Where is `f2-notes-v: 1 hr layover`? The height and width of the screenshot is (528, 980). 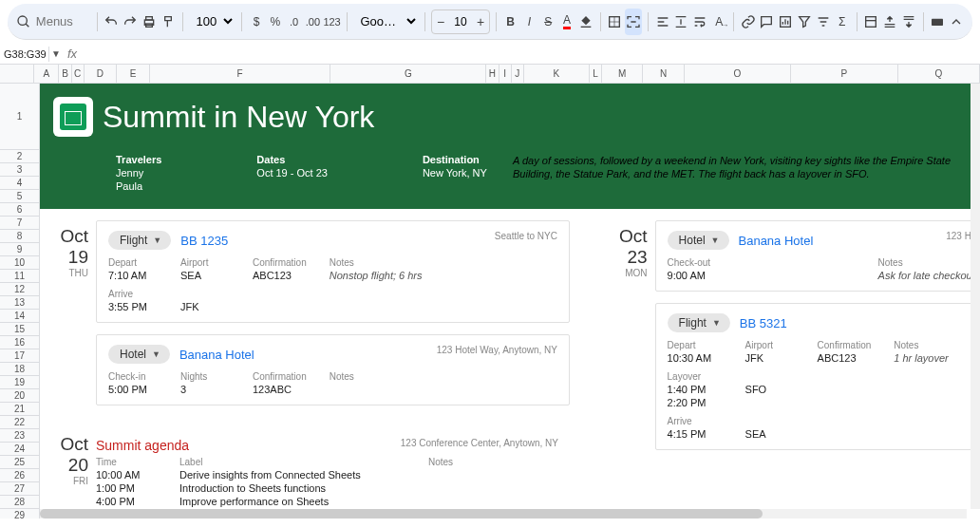
f2-notes-v: 1 hr layover is located at coordinates (936, 358).